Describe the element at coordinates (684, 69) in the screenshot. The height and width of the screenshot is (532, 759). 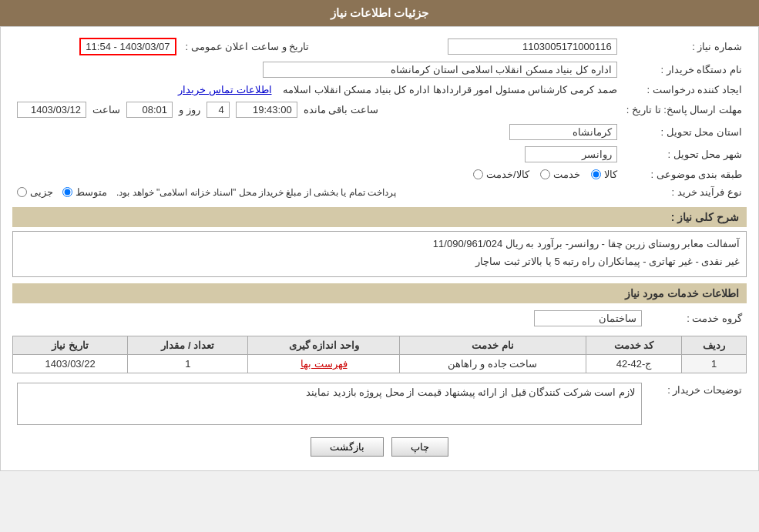
I see `namdastgah-label: نام دستگاه خریدار :` at that location.